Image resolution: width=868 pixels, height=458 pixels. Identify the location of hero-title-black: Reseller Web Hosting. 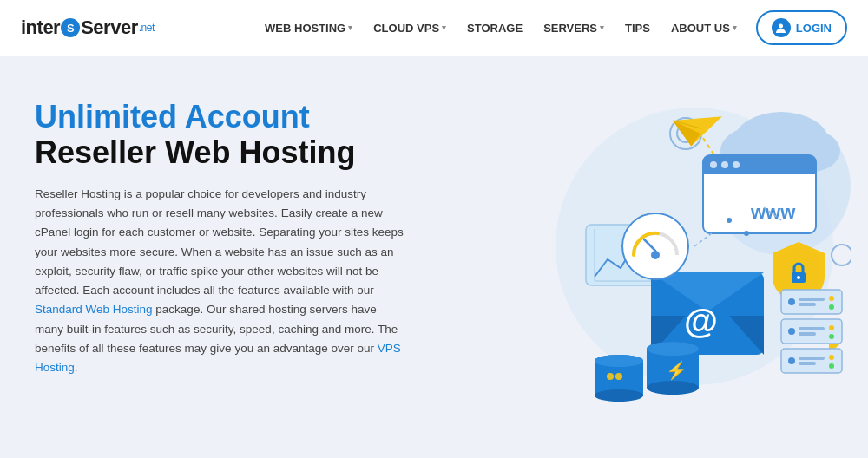
(221, 153).